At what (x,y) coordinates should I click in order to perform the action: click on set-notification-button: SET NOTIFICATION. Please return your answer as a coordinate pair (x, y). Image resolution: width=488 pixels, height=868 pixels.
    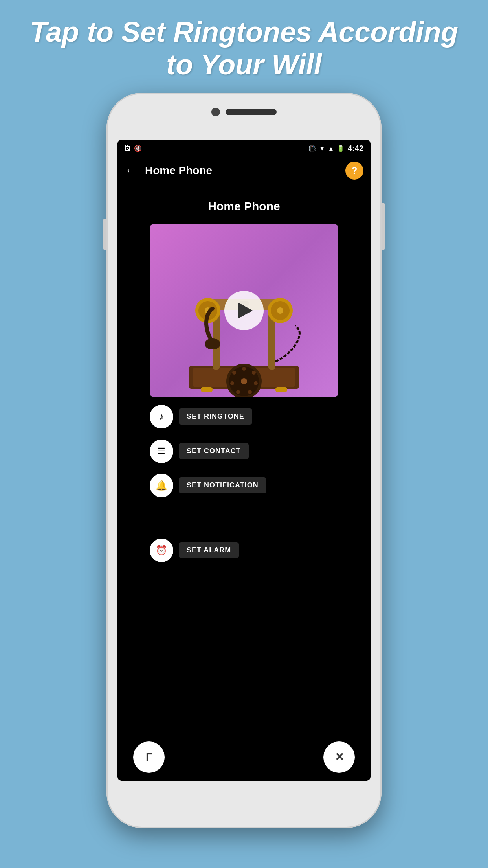
    Looking at the image, I should click on (222, 485).